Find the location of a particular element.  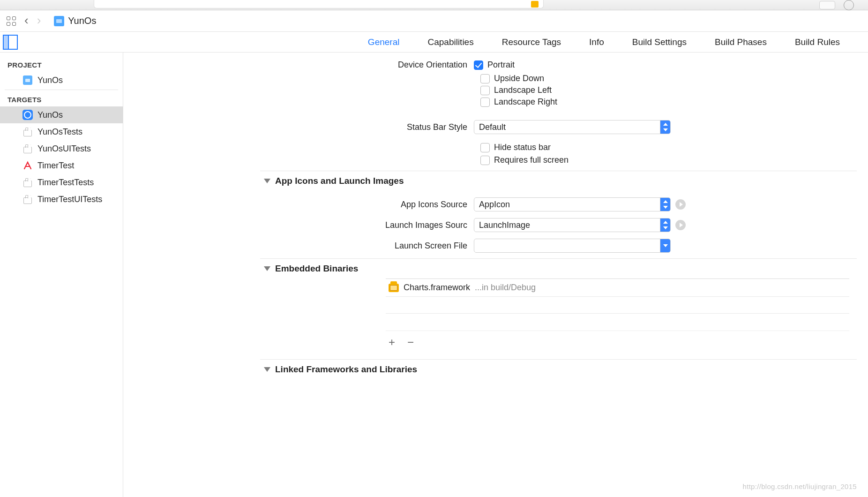

tab-capabilities: Capabilities is located at coordinates (450, 42).